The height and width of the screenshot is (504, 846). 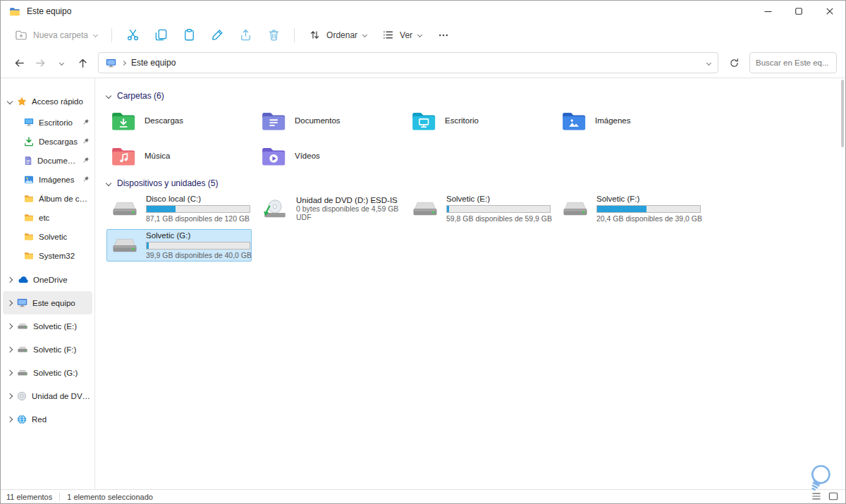 What do you see at coordinates (830, 11) in the screenshot?
I see `close-button` at bounding box center [830, 11].